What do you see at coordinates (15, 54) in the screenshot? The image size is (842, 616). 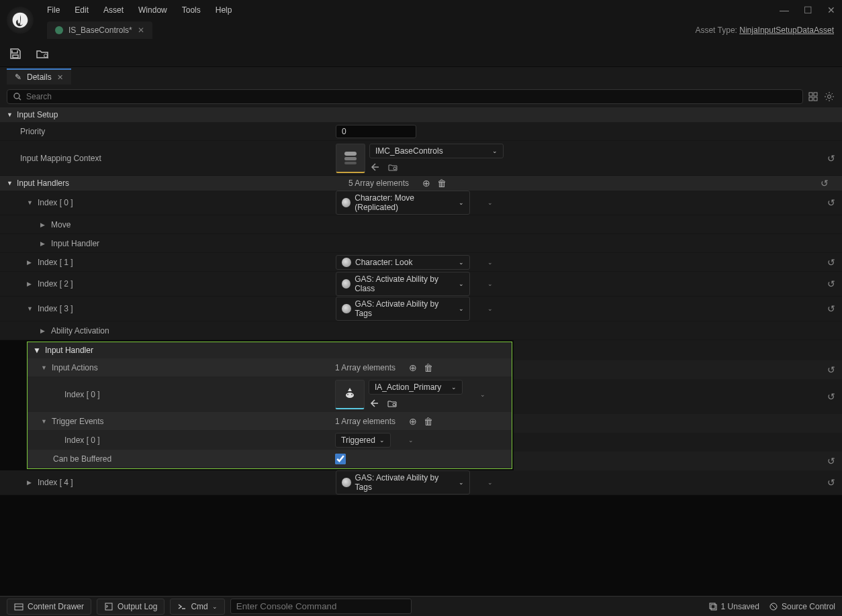 I see `save-icon` at bounding box center [15, 54].